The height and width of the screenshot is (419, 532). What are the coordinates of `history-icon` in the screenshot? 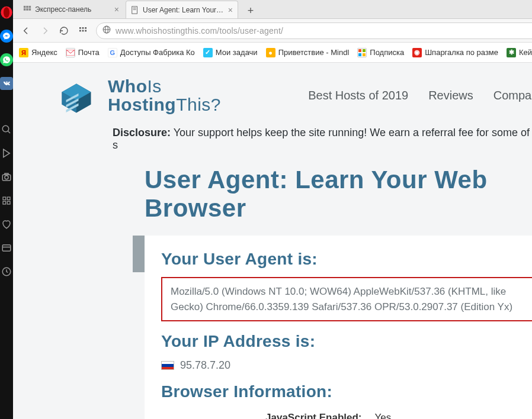 It's located at (7, 272).